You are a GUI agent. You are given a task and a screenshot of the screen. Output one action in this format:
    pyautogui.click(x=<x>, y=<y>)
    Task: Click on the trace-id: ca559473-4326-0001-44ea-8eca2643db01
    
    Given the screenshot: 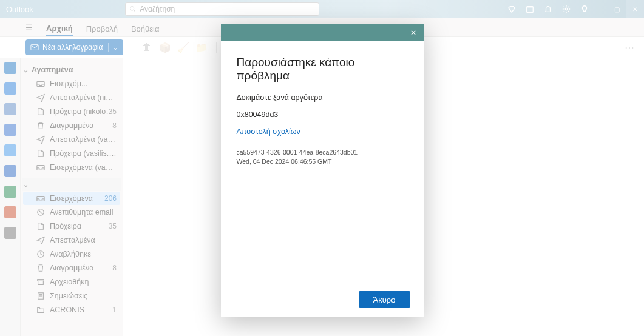 What is the action you would take?
    pyautogui.click(x=322, y=153)
    